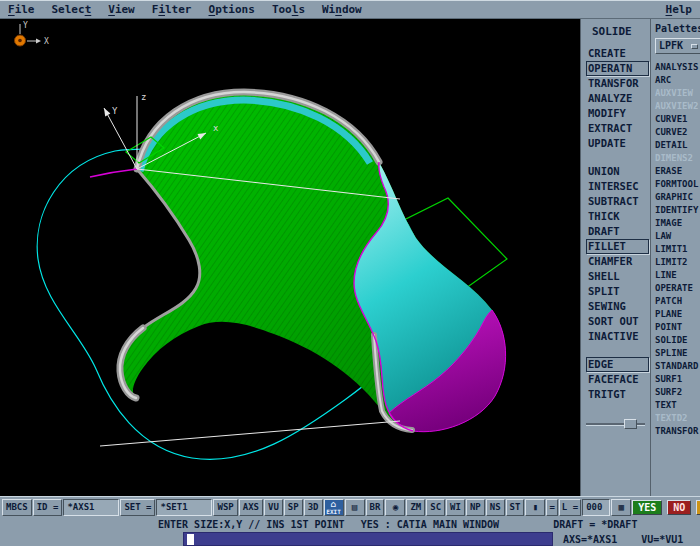 This screenshot has width=700, height=546. I want to click on solide-group-3: EDGEFACEFACETRITGT, so click(618, 380).